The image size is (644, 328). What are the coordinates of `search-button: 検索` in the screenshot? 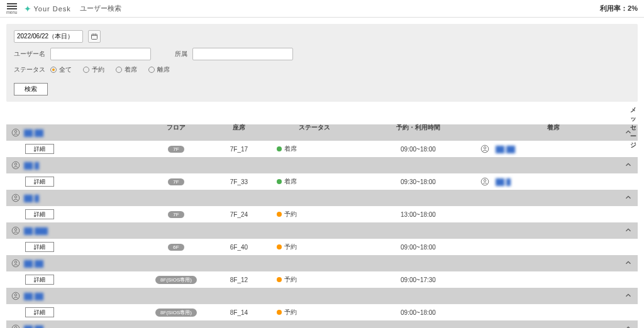 It's located at (31, 89).